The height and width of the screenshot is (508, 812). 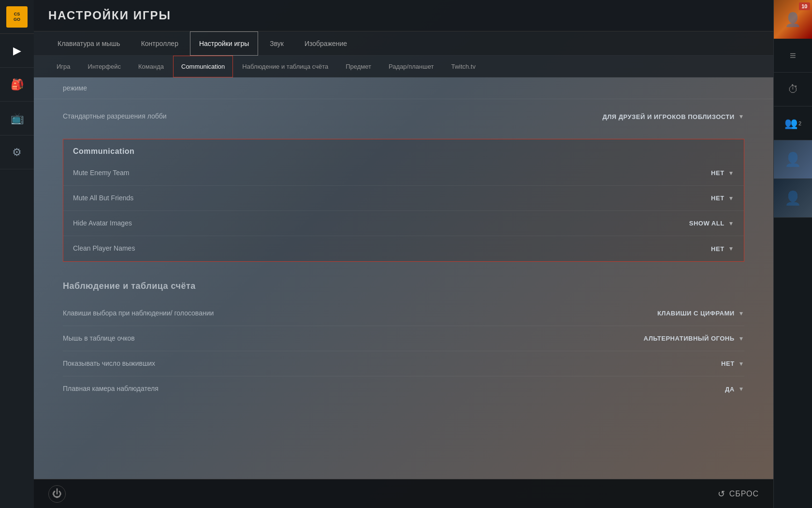 What do you see at coordinates (404, 67) in the screenshot?
I see `sub-navigation: Игра Интерфейс Команда Communication Наб…` at bounding box center [404, 67].